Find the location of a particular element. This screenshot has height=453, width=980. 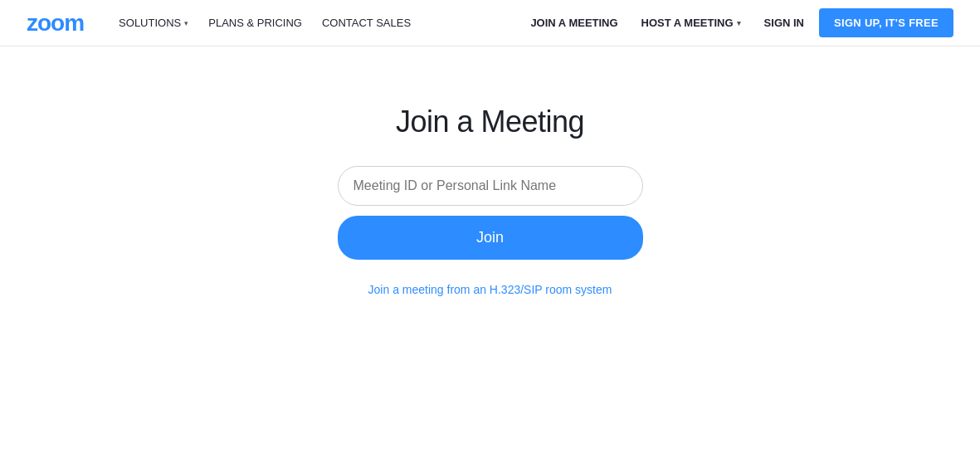

nav-contact-sales: CONTACT SALES is located at coordinates (367, 23).